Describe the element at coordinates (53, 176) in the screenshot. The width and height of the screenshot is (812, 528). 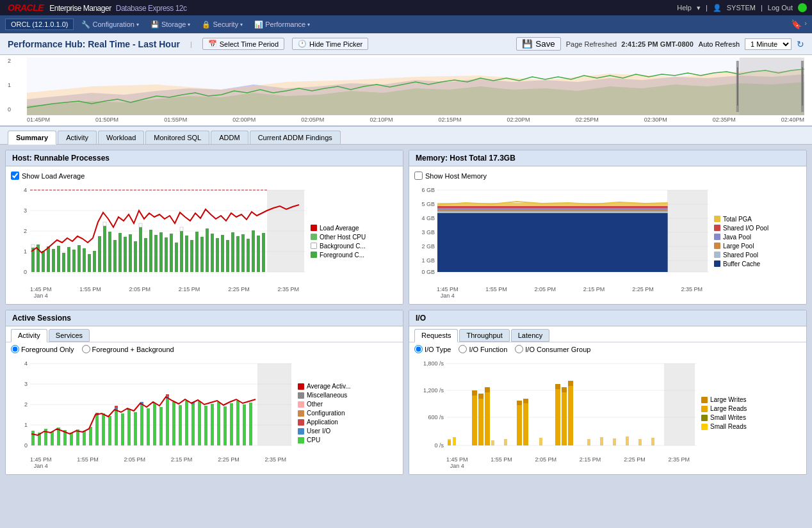
I see `show-load-avg-label: Show Load Average` at that location.